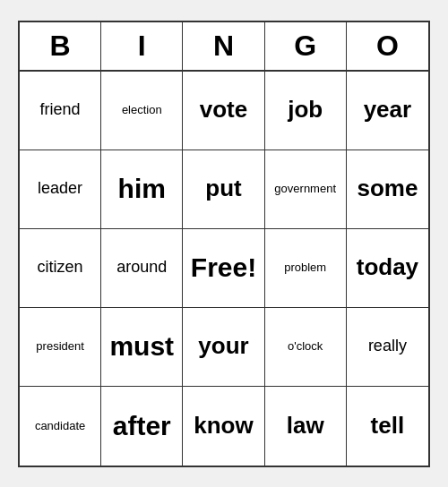 The height and width of the screenshot is (487, 448). What do you see at coordinates (142, 269) in the screenshot?
I see `bingo-cell: around` at bounding box center [142, 269].